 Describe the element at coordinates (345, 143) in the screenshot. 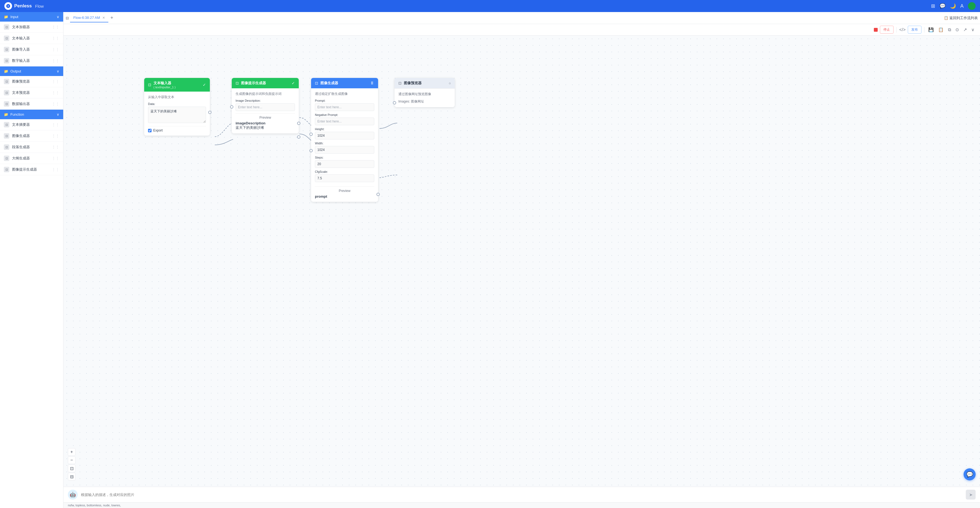

I see `width-label: Width:` at that location.